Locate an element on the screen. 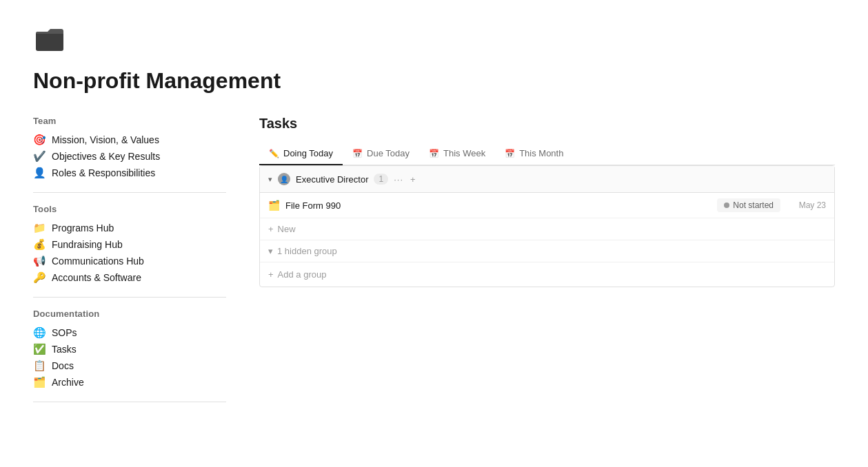 The image size is (868, 467). plus-icon: + is located at coordinates (271, 229).